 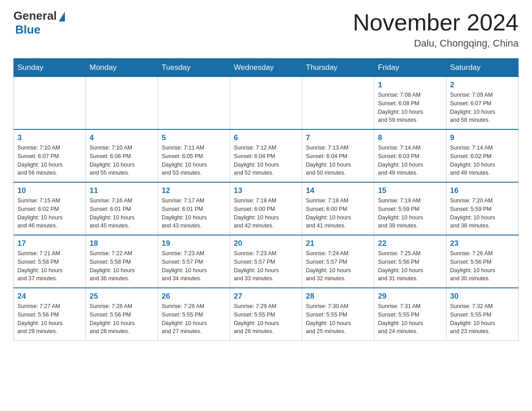 What do you see at coordinates (50, 156) in the screenshot?
I see `calendar-cell: 3Sunrise: 7:10 AM Sunset: 6:07 PM Daylig…` at bounding box center [50, 156].